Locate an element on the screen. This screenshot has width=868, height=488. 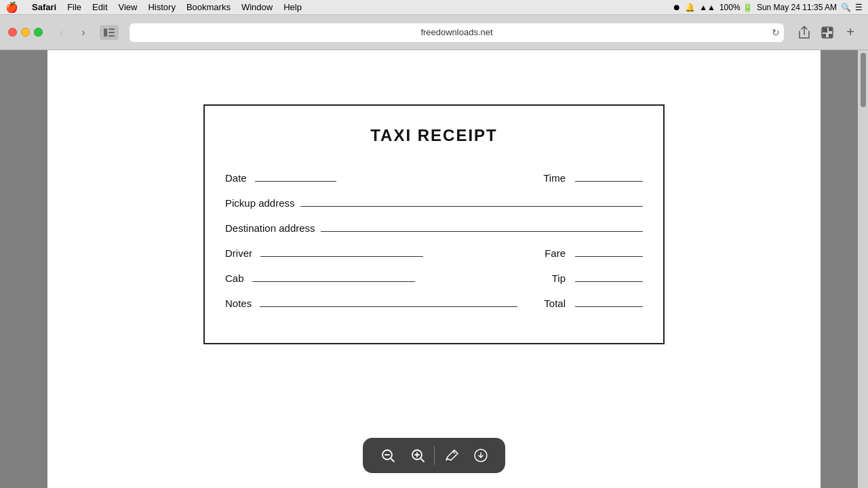
driver-label: Driver is located at coordinates (239, 253).